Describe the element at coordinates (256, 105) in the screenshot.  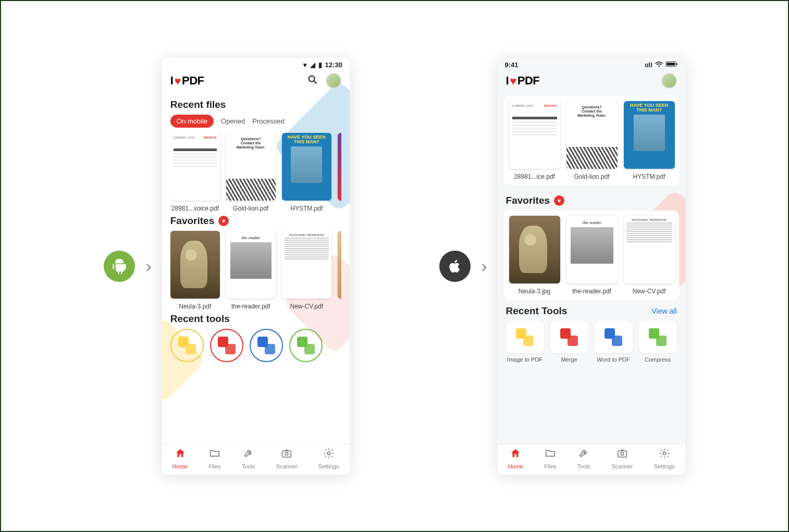
I see `section-recent-files: Recent files` at that location.